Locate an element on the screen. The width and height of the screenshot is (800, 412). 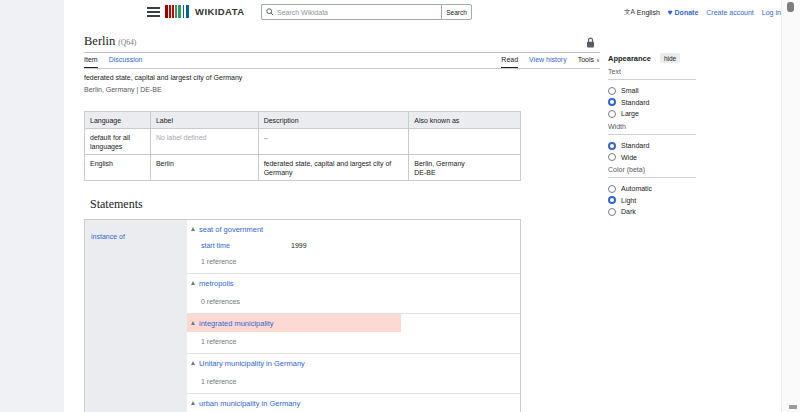
terms-row-default: default for all languages No label defin… is located at coordinates (303, 142).